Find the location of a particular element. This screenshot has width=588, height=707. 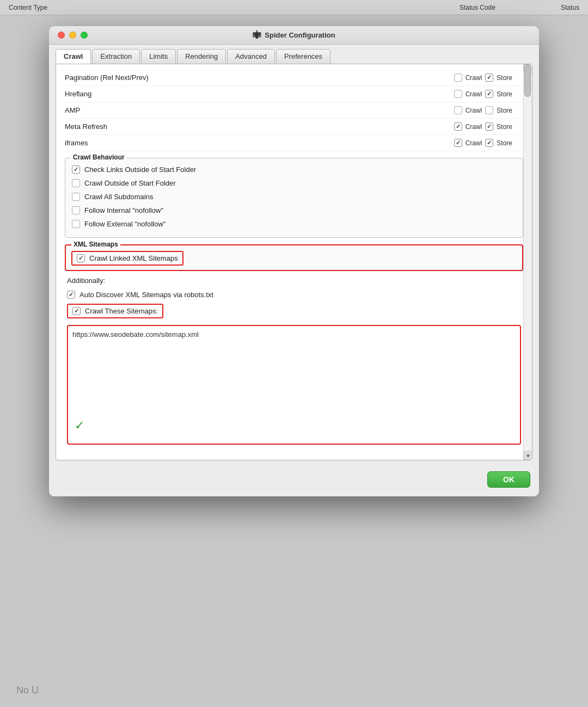

crawl-behaviour-item-1: Crawl Outside of Start Folder is located at coordinates (294, 183).